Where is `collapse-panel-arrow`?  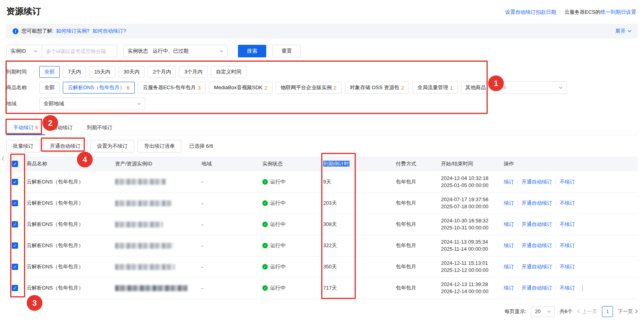 collapse-panel-arrow is located at coordinates (3, 159).